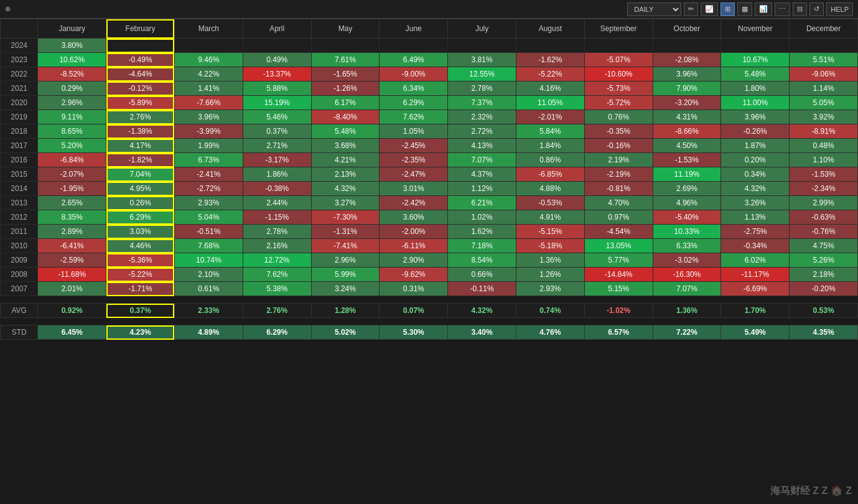  I want to click on chart-tool-btn: 📊, so click(763, 9).